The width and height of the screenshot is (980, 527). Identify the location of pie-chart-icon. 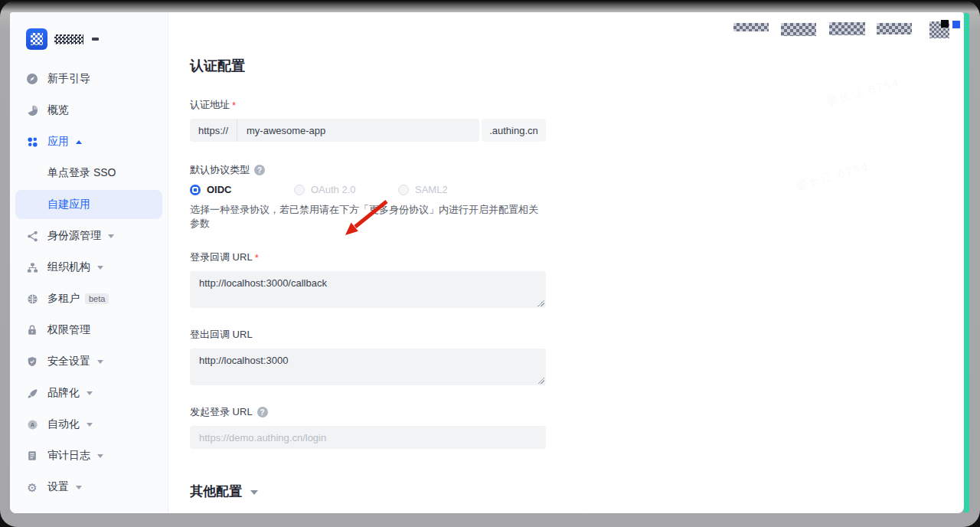
(32, 110).